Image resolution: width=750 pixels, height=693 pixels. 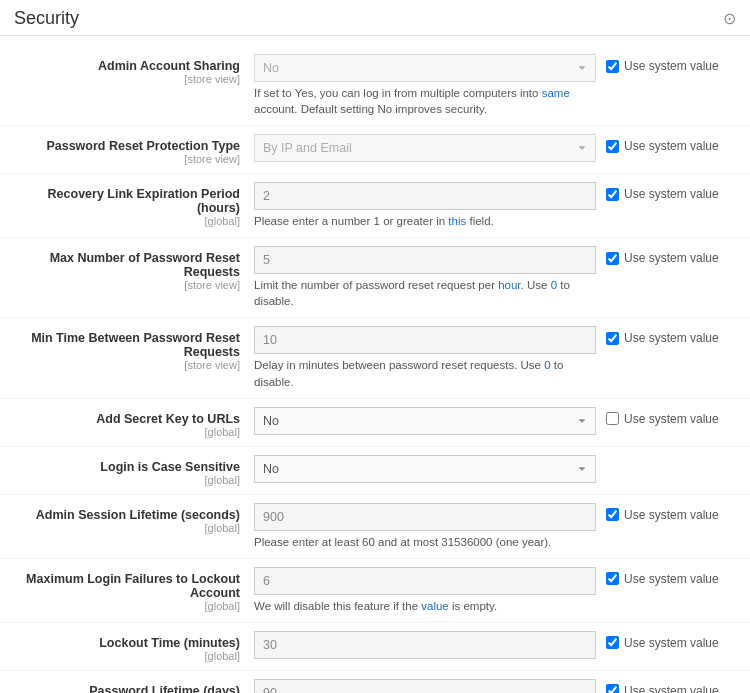 I want to click on input-col-login_case_sensitive: NoYes, so click(x=430, y=469).